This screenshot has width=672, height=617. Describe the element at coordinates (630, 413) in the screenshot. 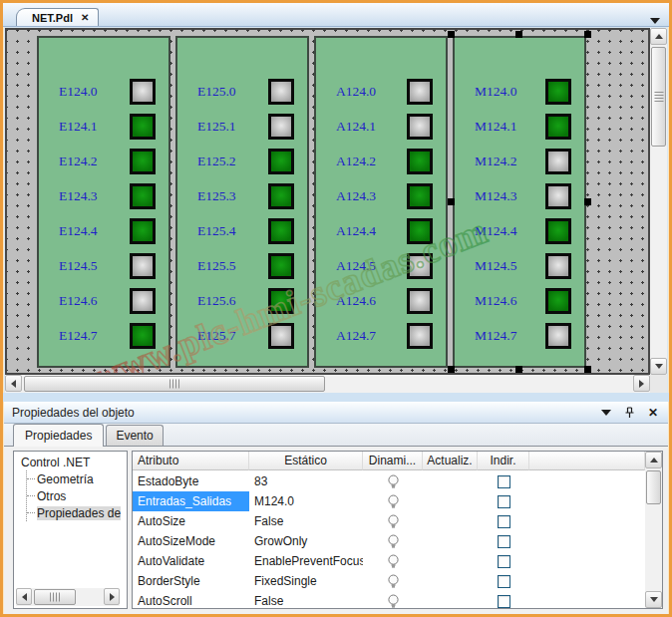

I see `pin-icon` at that location.